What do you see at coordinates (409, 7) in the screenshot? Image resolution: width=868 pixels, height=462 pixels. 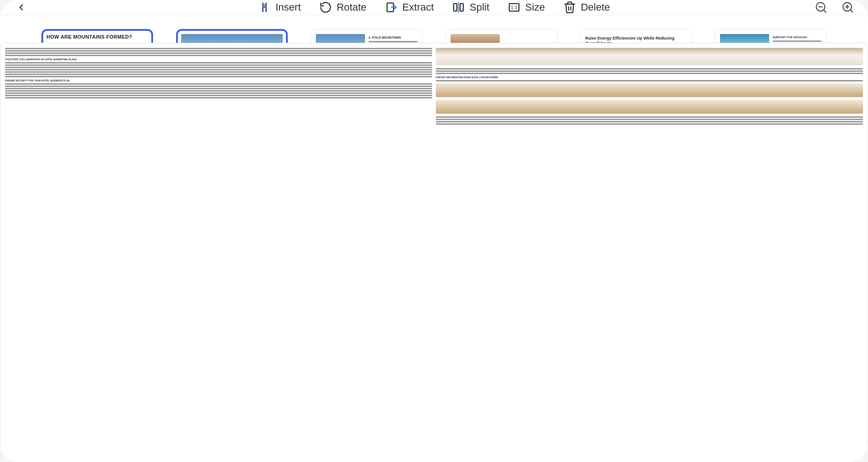 I see `extract-button: Extract` at bounding box center [409, 7].